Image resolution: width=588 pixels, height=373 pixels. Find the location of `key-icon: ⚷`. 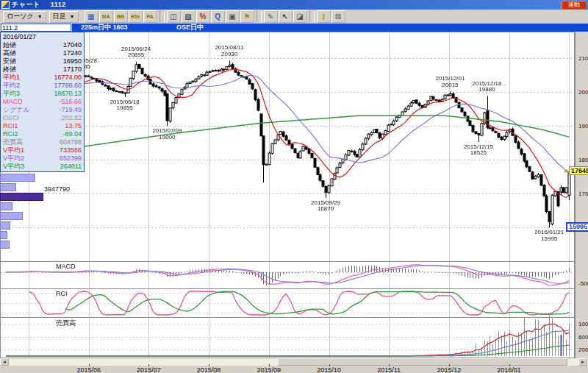

key-icon: ⚷ is located at coordinates (323, 16).